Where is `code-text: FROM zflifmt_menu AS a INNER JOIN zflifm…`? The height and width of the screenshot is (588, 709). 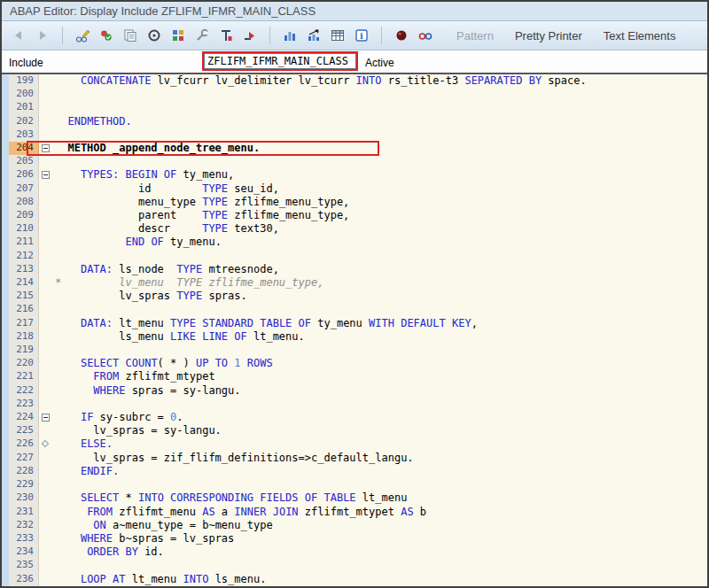
code-text: FROM zflifmt_menu AS a INNER JOIN zflifm… is located at coordinates (381, 512).